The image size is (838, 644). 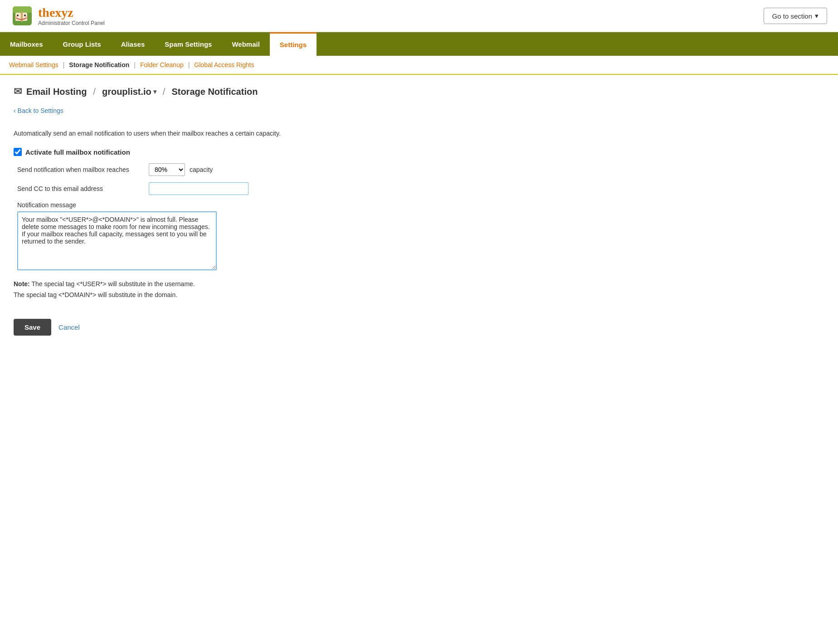 What do you see at coordinates (81, 189) in the screenshot?
I see `cc-label: Send CC to this email address` at bounding box center [81, 189].